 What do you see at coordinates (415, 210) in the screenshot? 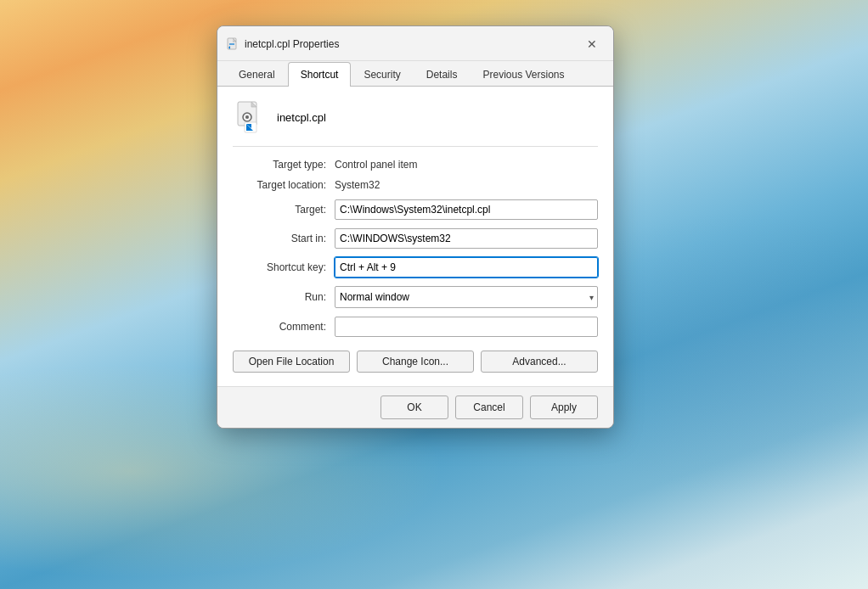
I see `prop-row-target: Target:` at bounding box center [415, 210].